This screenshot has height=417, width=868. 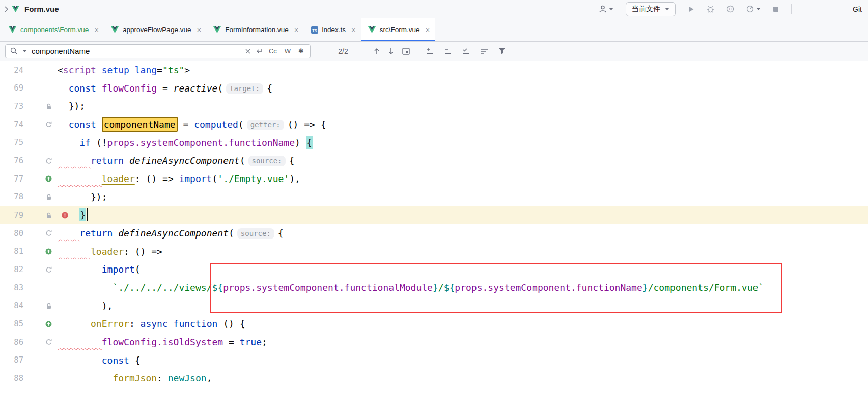 What do you see at coordinates (462, 252) in the screenshot?
I see `code-text: loader: () =>` at bounding box center [462, 252].